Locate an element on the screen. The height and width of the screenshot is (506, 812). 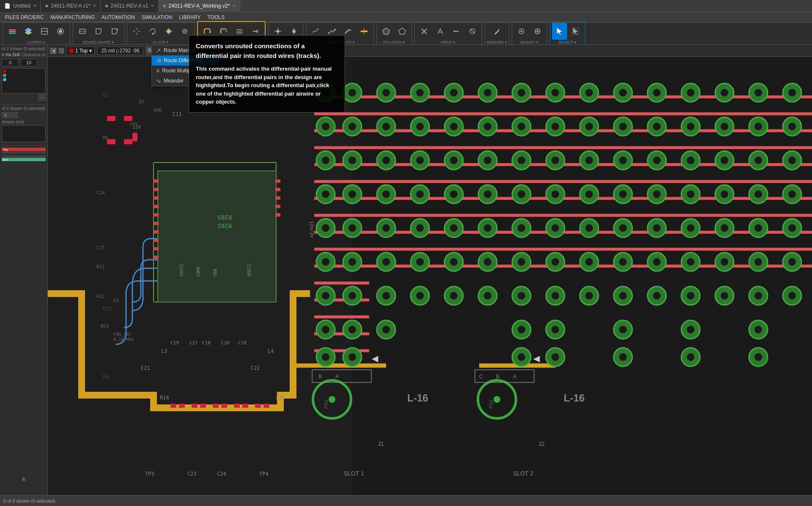
left-panel: of 2 shown (0 selected) n Via Drill Clea… is located at coordinates (24, 270).